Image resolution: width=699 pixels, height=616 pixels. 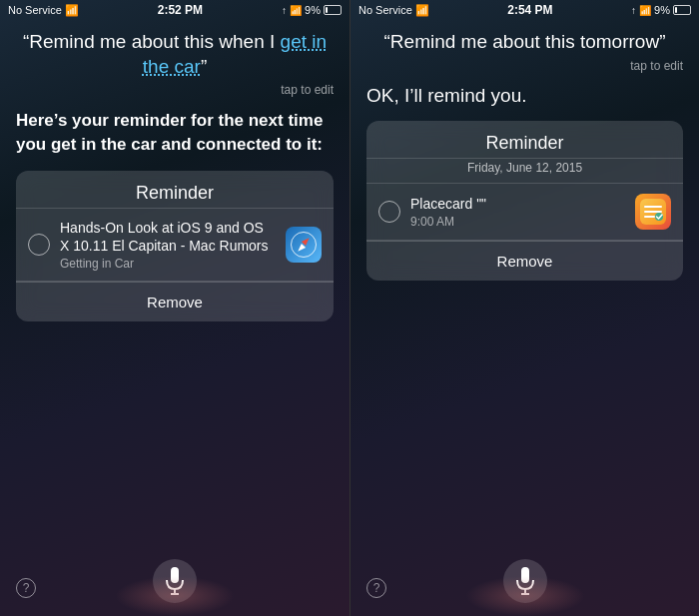 I want to click on siri-quote-right: “Remind me about this tomorrow”, so click(x=525, y=42).